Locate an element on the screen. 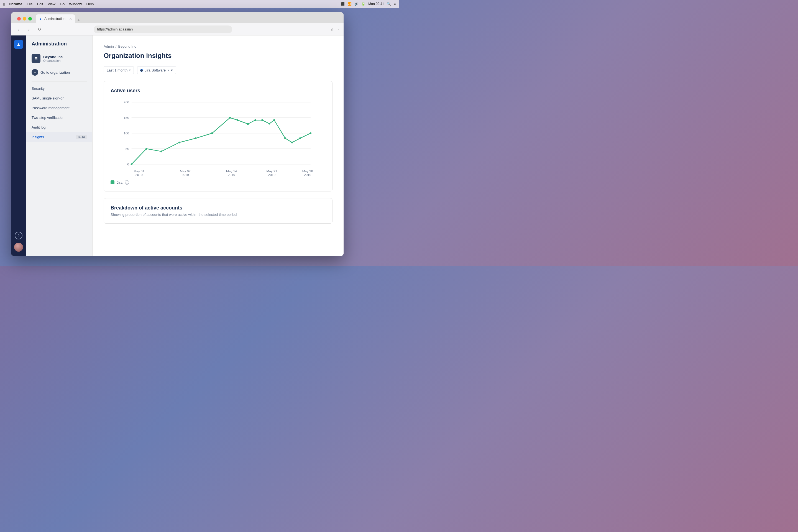 The image size is (798, 532). breakdown-card: Breakdown of active accounts Showing pro… is located at coordinates (218, 211).